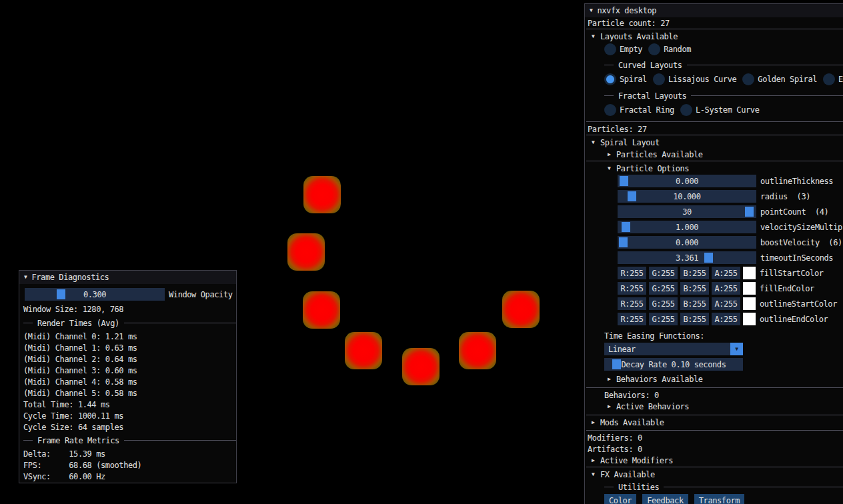  Describe the element at coordinates (792, 273) in the screenshot. I see `color-row-label: fillStartColor` at that location.